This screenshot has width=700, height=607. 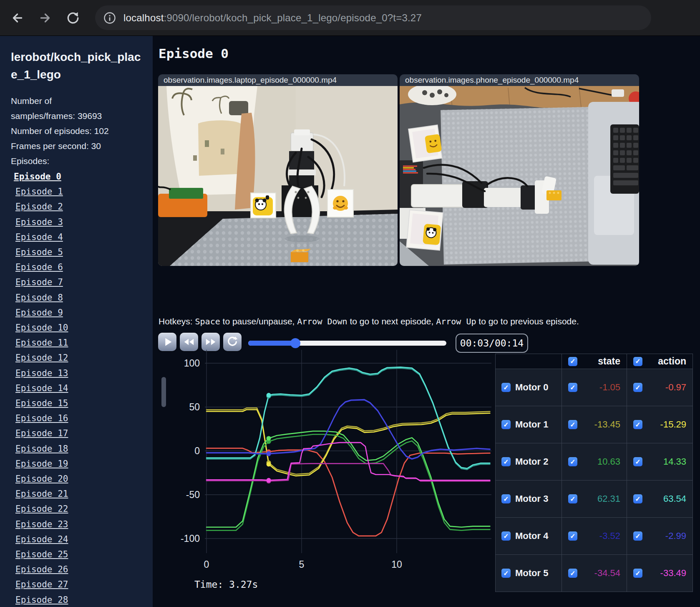 I want to click on sidebar-item-episode-12: Episode 12, so click(x=79, y=358).